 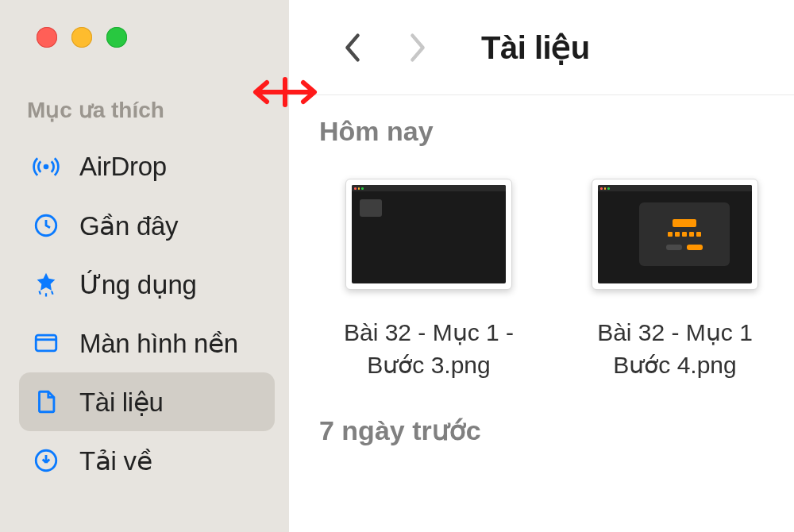 What do you see at coordinates (418, 48) in the screenshot?
I see `nav-forward-button` at bounding box center [418, 48].